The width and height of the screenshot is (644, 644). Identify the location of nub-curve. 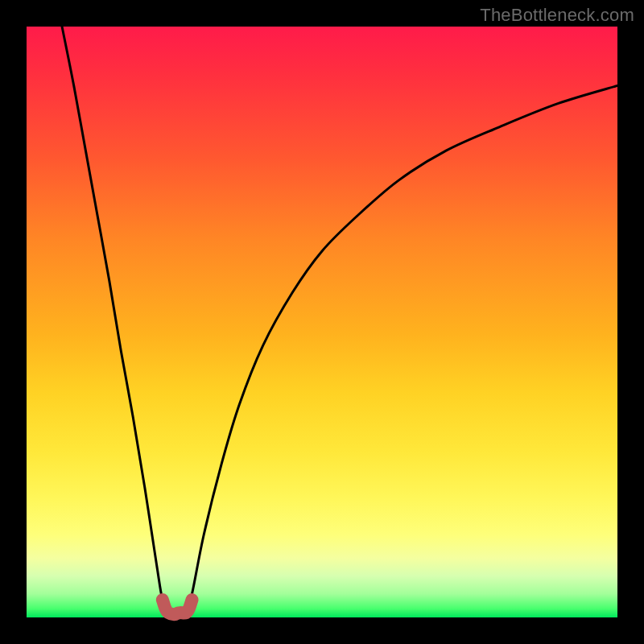
(177, 607).